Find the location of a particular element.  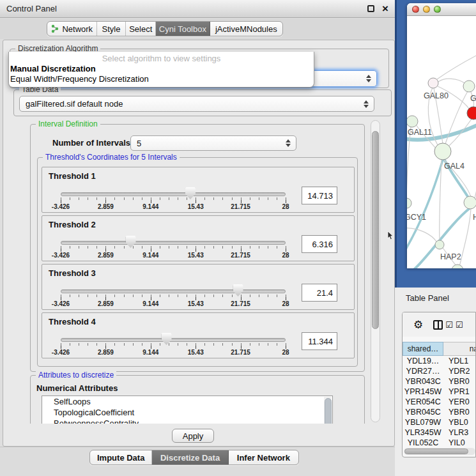

threshold-1-value: 14.713 is located at coordinates (319, 196).